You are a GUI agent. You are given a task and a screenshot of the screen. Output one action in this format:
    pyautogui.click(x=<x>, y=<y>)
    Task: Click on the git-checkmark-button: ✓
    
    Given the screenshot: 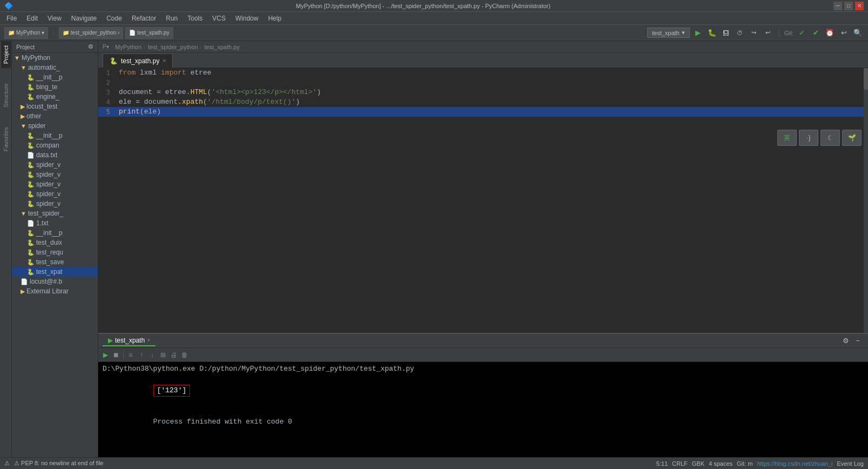 What is the action you would take?
    pyautogui.click(x=802, y=33)
    